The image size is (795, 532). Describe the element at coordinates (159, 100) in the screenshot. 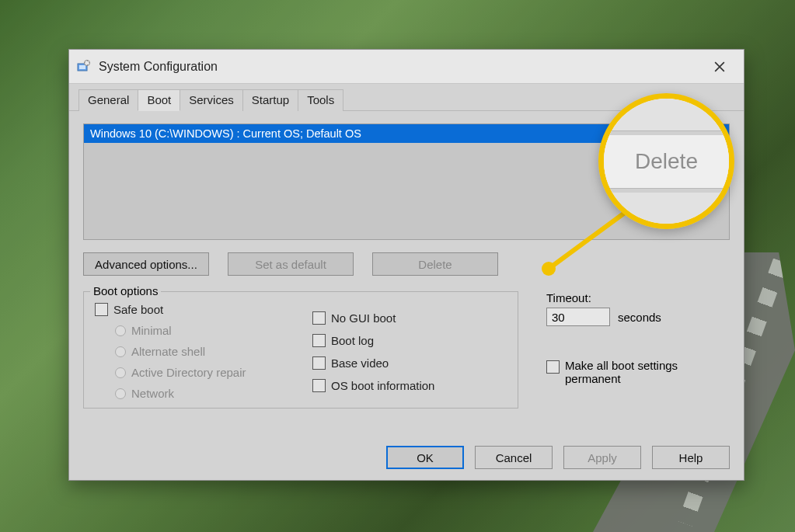

I see `tab-boot: Boot` at that location.